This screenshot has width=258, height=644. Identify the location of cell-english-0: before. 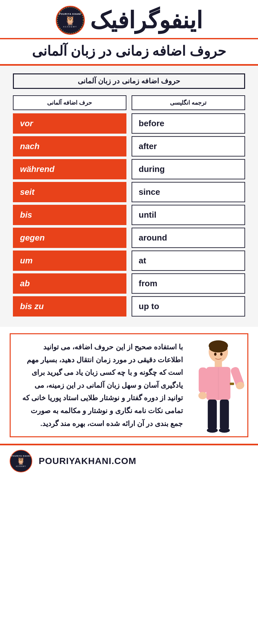
(188, 124).